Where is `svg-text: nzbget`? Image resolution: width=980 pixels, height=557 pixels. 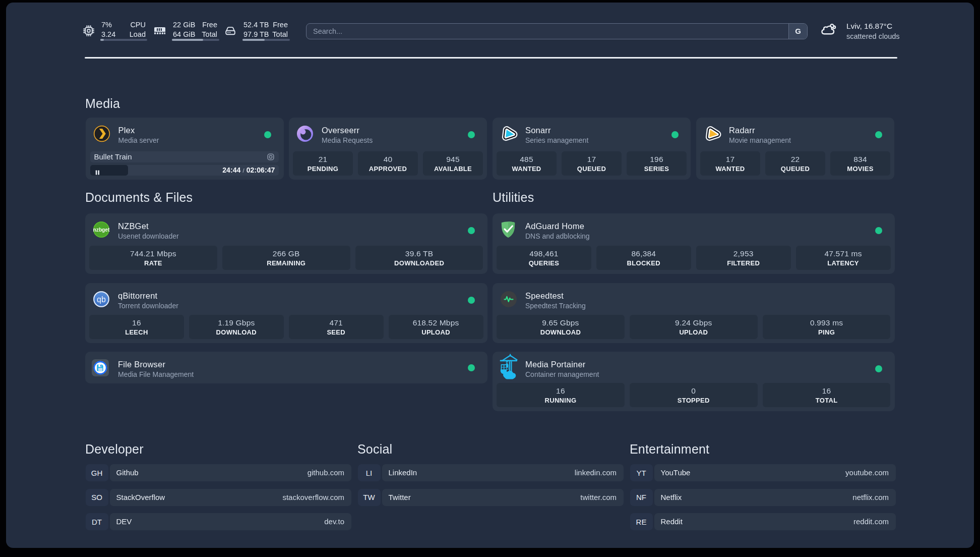 svg-text: nzbget is located at coordinates (102, 230).